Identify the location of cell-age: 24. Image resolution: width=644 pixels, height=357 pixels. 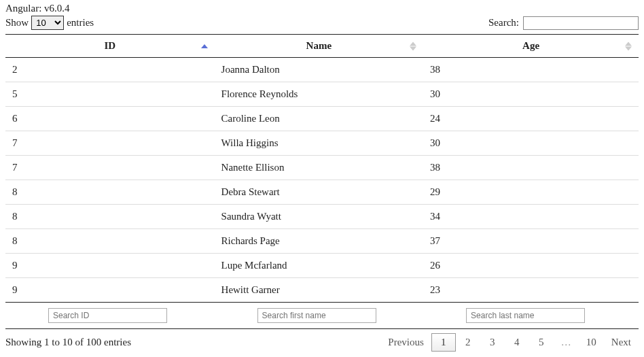
(531, 119).